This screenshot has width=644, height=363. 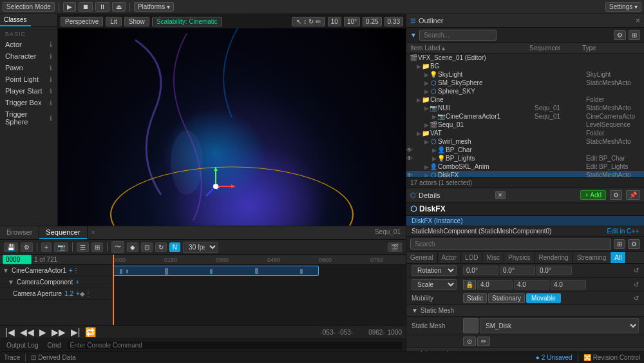 What do you see at coordinates (526, 221) in the screenshot?
I see `details-instance-row: DiskFX (Instance)` at bounding box center [526, 221].